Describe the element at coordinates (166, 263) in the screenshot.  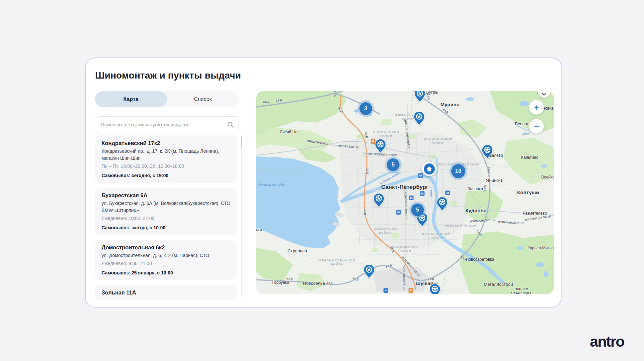
I see `center-hours: Ежедневно: 9:00–21:00` at that location.